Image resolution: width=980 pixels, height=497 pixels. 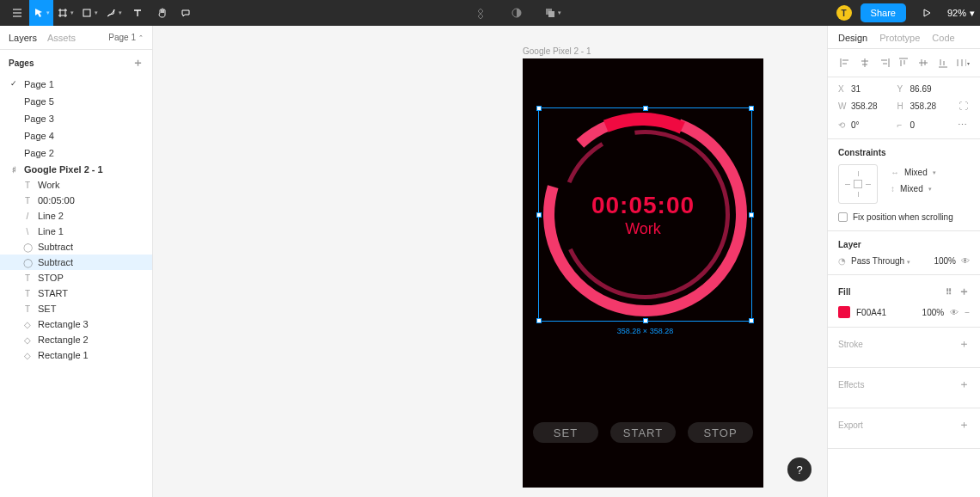 What do you see at coordinates (76, 293) in the screenshot?
I see `layer-item: TSTART` at bounding box center [76, 293].